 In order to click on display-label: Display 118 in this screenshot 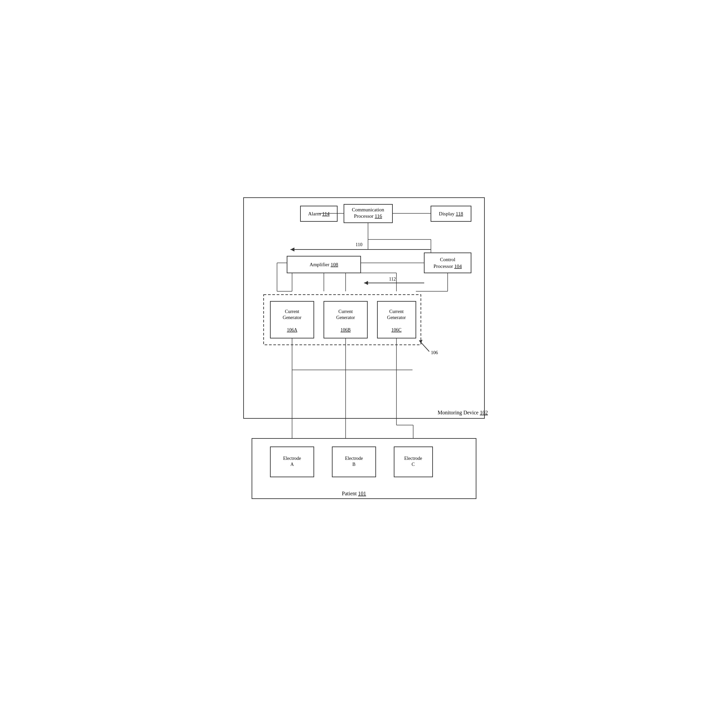, I will do `click(451, 214)`.